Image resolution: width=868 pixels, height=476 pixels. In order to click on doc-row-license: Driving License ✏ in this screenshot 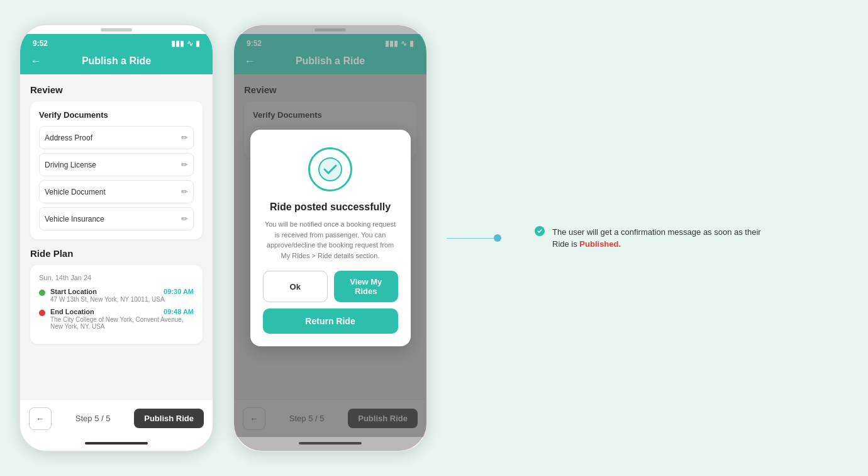, I will do `click(116, 165)`.